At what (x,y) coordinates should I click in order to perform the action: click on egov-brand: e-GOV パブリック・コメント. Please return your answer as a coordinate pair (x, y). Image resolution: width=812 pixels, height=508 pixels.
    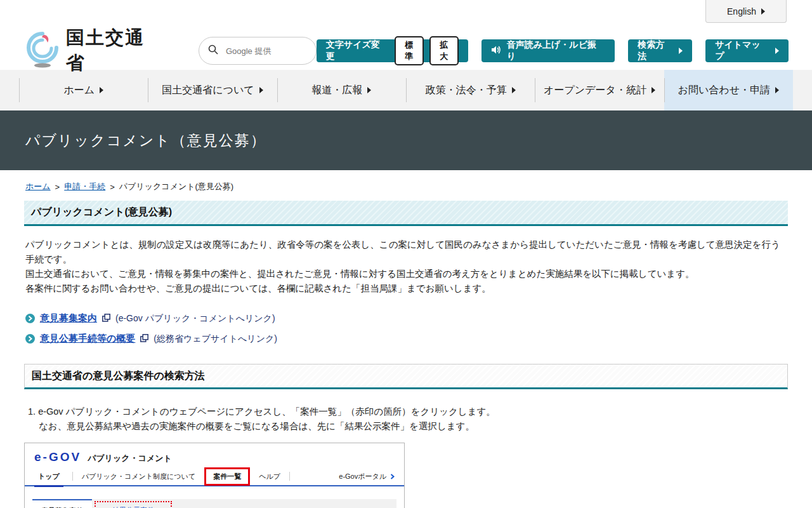
    Looking at the image, I should click on (214, 455).